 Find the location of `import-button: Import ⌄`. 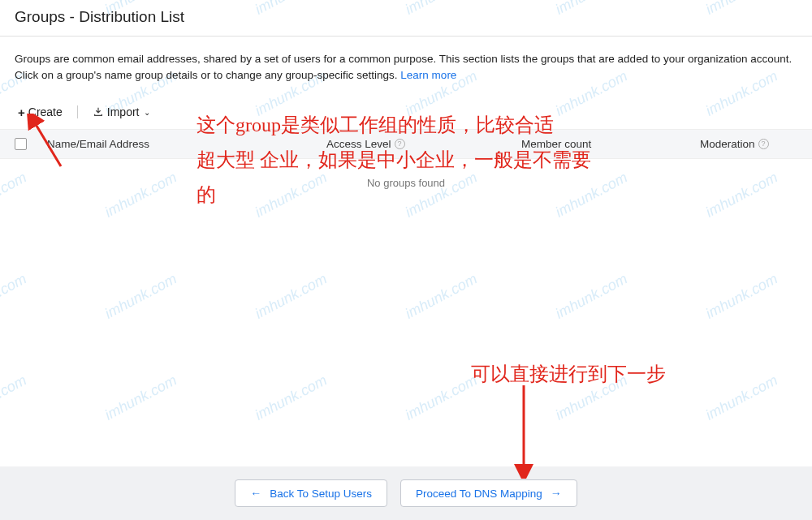

import-button: Import ⌄ is located at coordinates (122, 112).